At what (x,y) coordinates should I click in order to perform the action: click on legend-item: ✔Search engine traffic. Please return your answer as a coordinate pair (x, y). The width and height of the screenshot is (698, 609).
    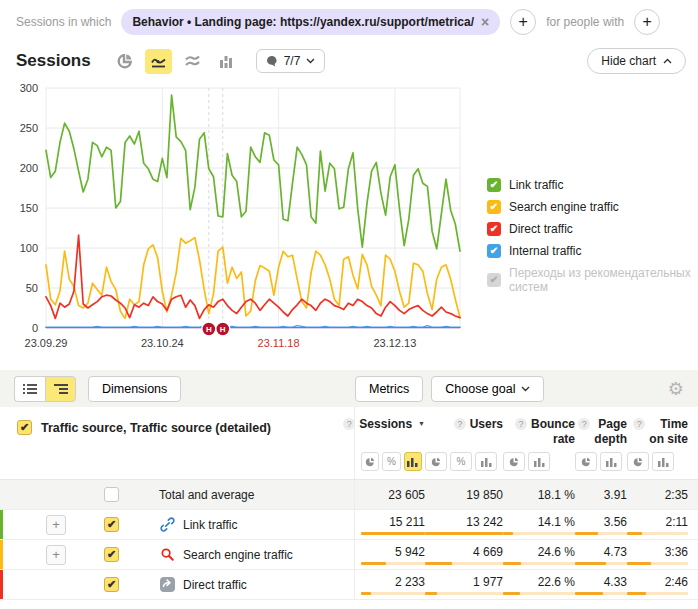
    Looking at the image, I should click on (592, 207).